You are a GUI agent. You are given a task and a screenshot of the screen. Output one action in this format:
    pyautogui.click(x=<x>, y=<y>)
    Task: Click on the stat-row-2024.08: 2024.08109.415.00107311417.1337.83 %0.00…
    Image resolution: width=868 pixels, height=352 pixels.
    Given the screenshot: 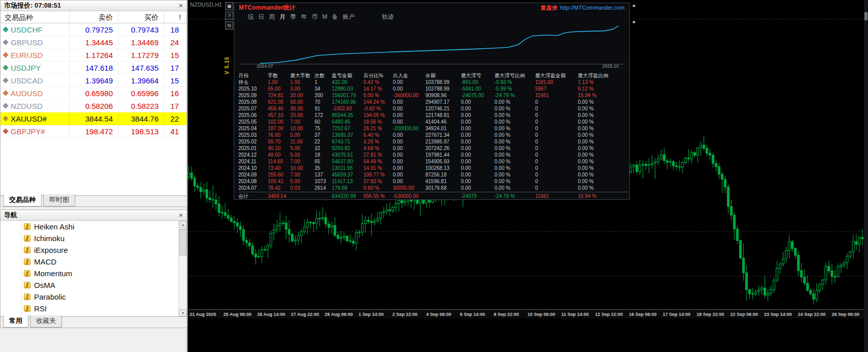 What is the action you would take?
    pyautogui.click(x=433, y=181)
    